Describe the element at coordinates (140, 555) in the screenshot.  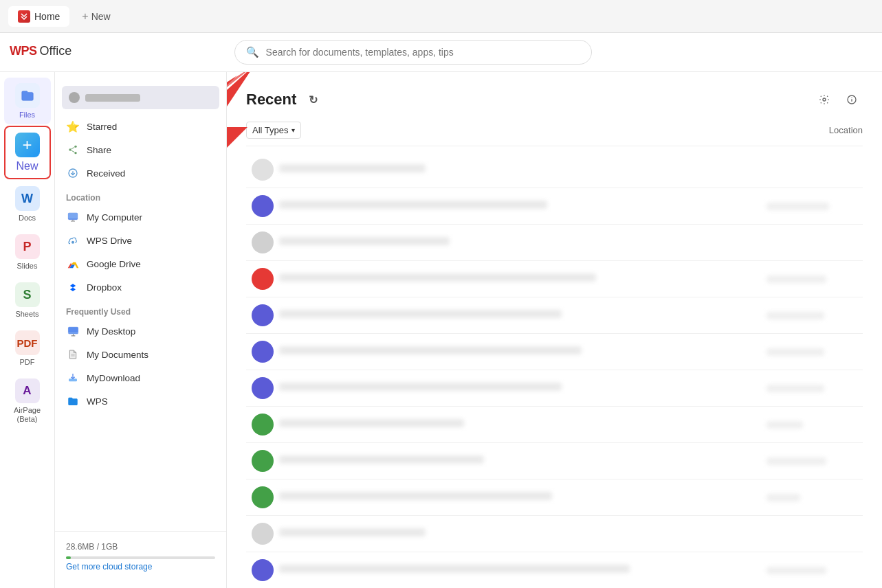
I see `storage-section: 28.6MB / 1GB Get more cloud storage` at that location.